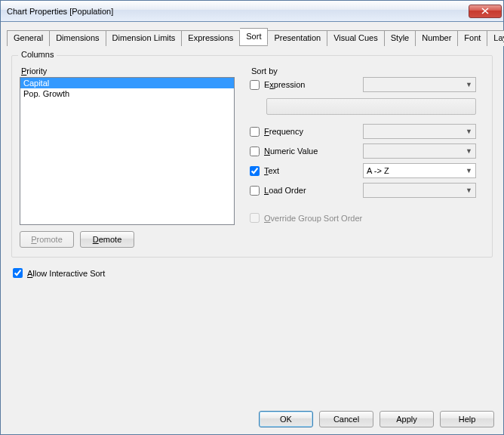 Image resolution: width=504 pixels, height=435 pixels. What do you see at coordinates (284, 85) in the screenshot?
I see `sort-expression-label: Expression` at bounding box center [284, 85].